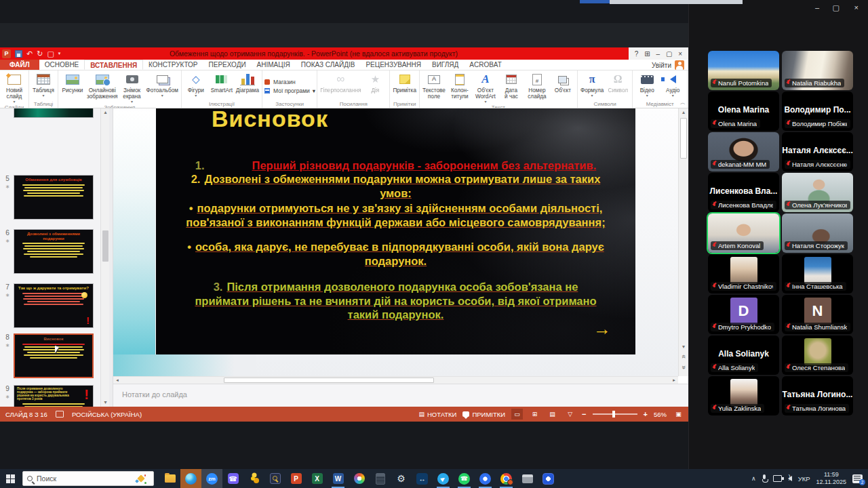 The height and width of the screenshot is (488, 868). Describe the element at coordinates (132, 88) in the screenshot. I see `ribbon-item-Знімок-екрана: Знімок екрана▾` at that location.